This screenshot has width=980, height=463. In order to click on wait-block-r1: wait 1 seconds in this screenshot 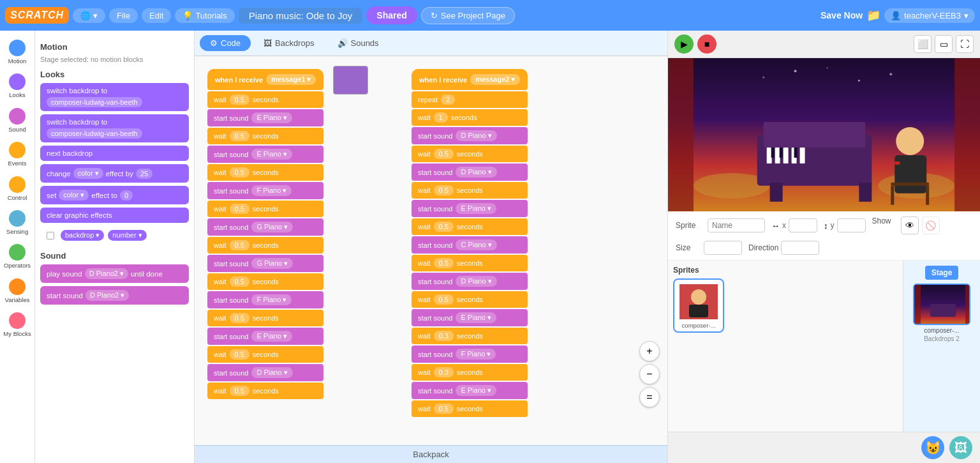, I will do `click(470, 118)`.